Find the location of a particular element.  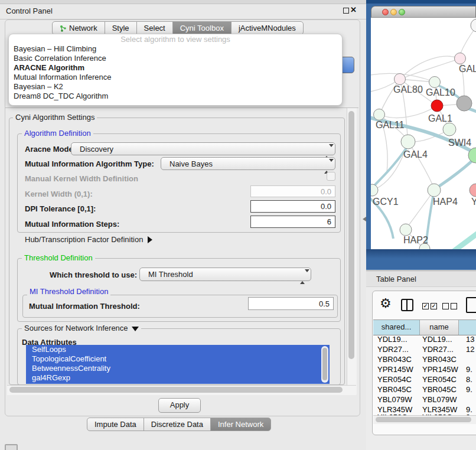

tab-impute-data: Impute Data is located at coordinates (116, 424).